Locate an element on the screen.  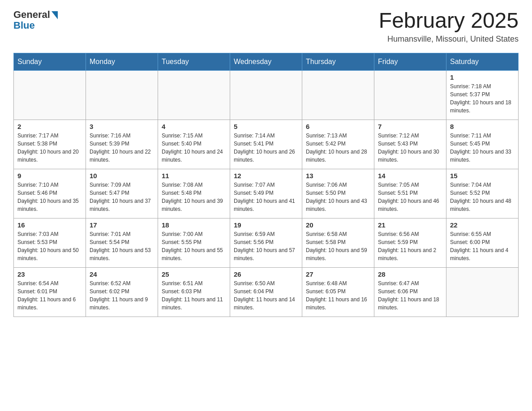
day-number: 13 is located at coordinates (338, 176).